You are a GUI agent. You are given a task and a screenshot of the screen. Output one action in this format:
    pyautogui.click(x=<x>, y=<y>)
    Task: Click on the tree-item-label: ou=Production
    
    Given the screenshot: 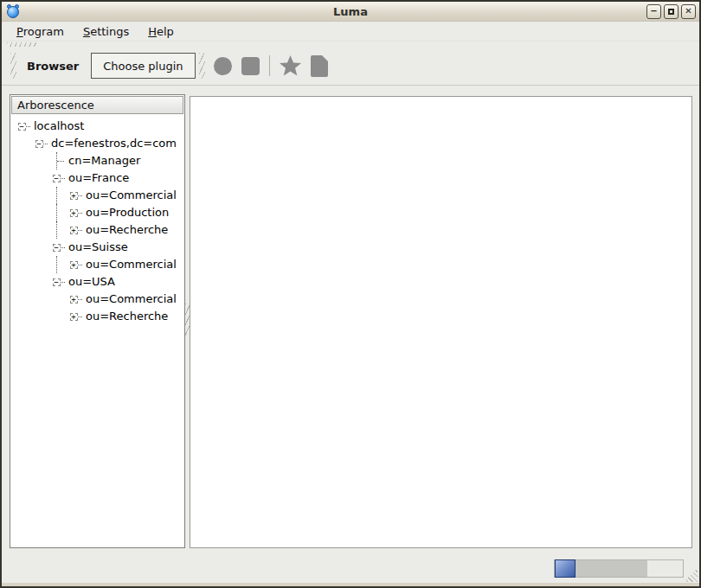 What is the action you would take?
    pyautogui.click(x=125, y=213)
    